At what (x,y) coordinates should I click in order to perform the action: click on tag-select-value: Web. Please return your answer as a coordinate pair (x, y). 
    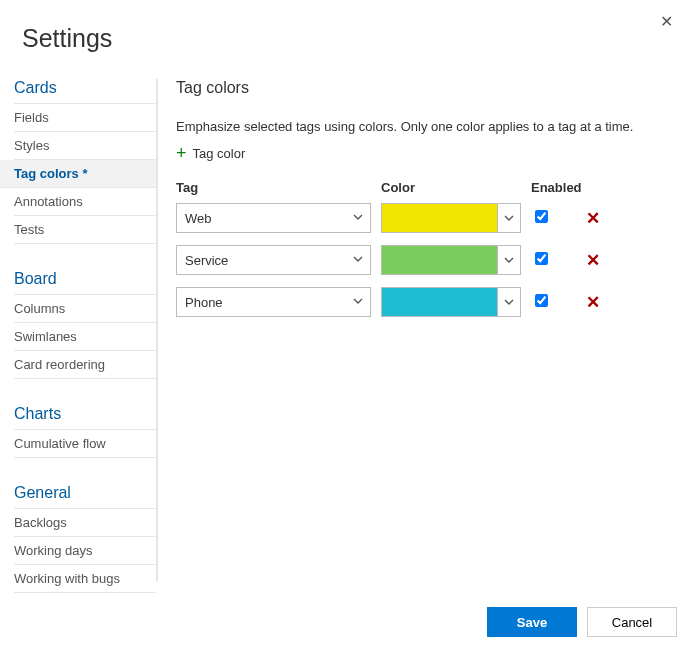
    Looking at the image, I should click on (262, 218).